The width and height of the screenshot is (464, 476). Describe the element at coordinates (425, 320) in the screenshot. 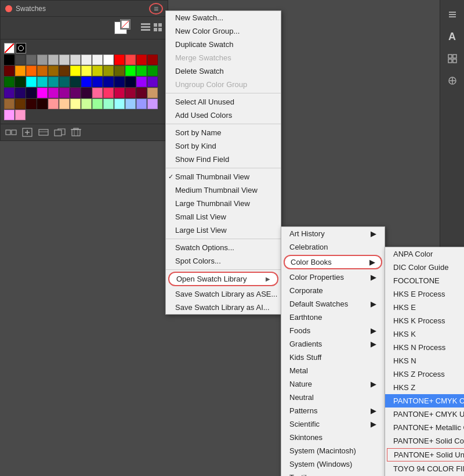

I see `submenu2-hks-k-process: HKS K Process` at that location.